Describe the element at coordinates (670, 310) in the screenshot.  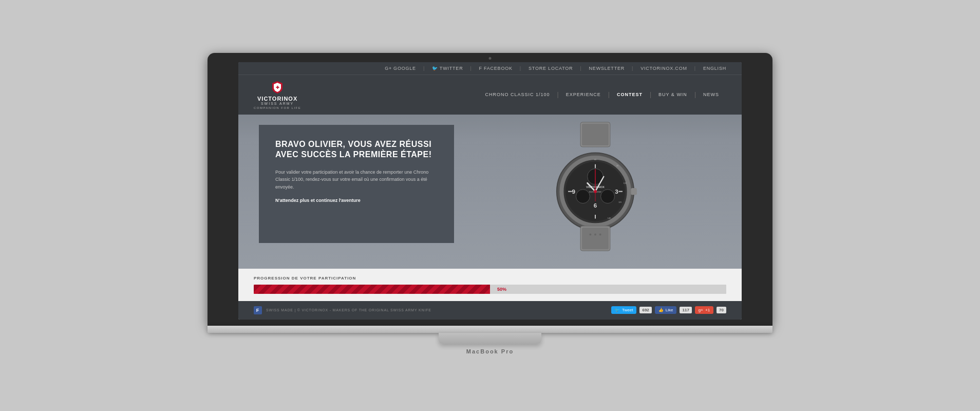
I see `like-label: Like` at that location.